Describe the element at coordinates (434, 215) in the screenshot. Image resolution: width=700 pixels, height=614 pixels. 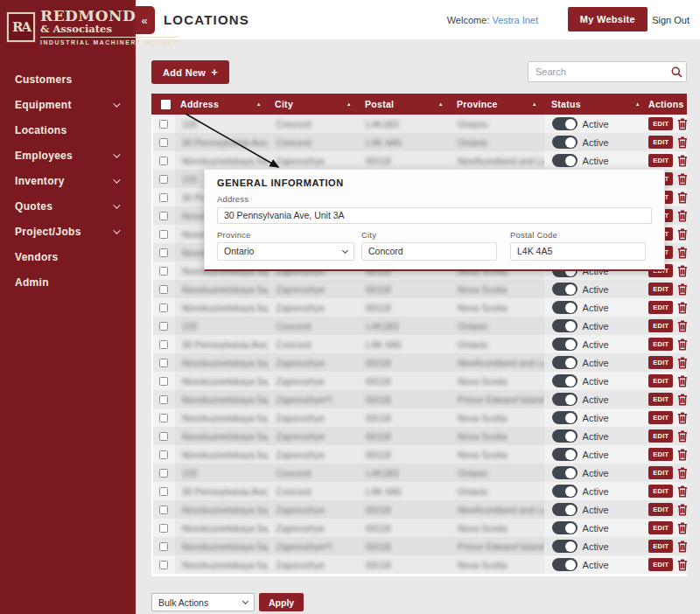
I see `address-field` at that location.